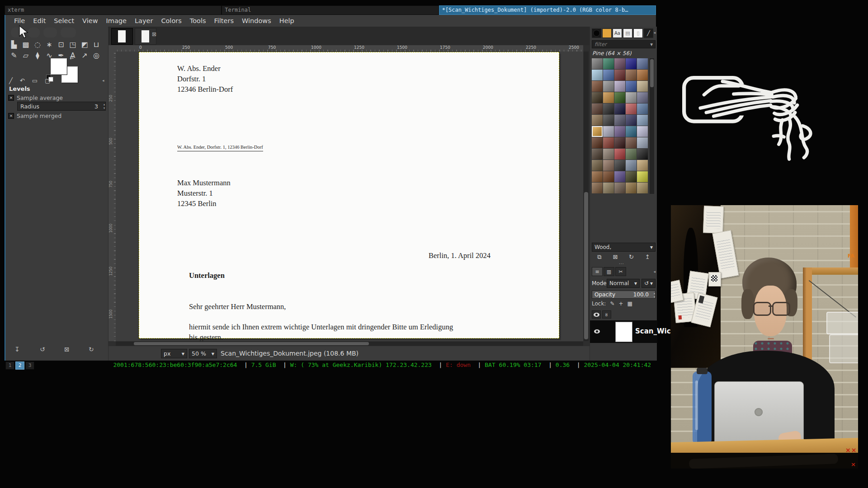  I want to click on menu-item-file: File, so click(19, 21).